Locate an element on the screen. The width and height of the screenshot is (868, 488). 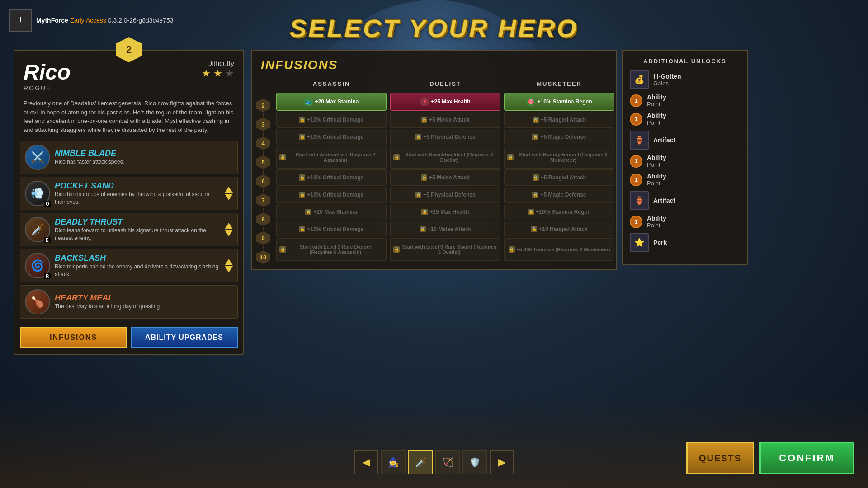
duelist-6-text: +5 Melee Attack is located at coordinates (449, 178).